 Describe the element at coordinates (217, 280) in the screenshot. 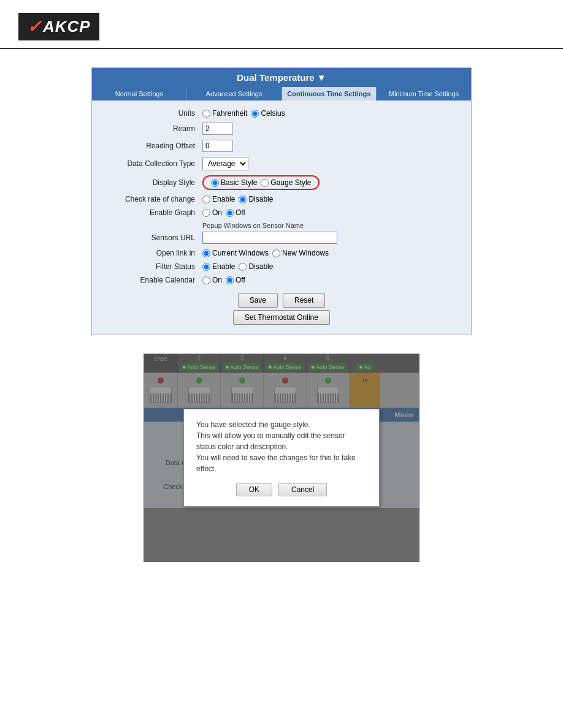

I see `calendar-on-label: On` at that location.